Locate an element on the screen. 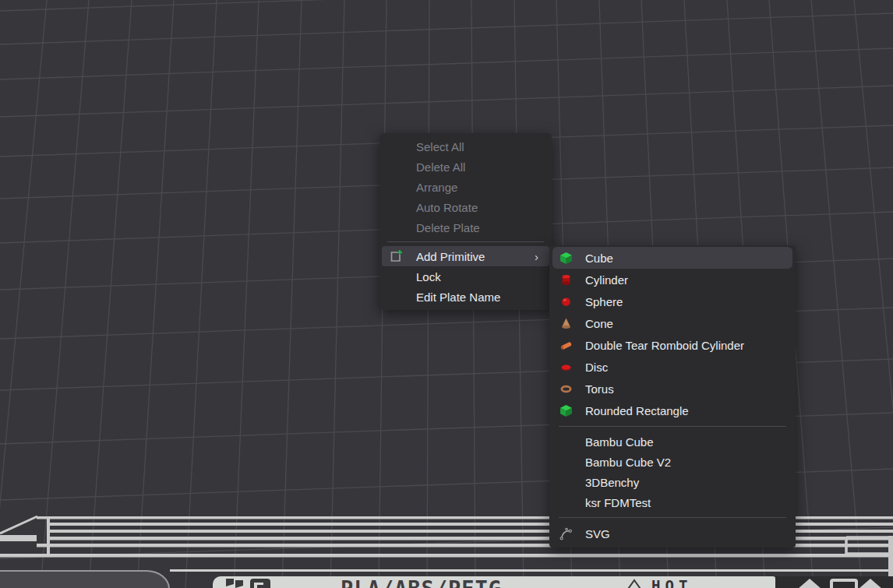 This screenshot has width=893, height=588. cone-icon is located at coordinates (566, 324).